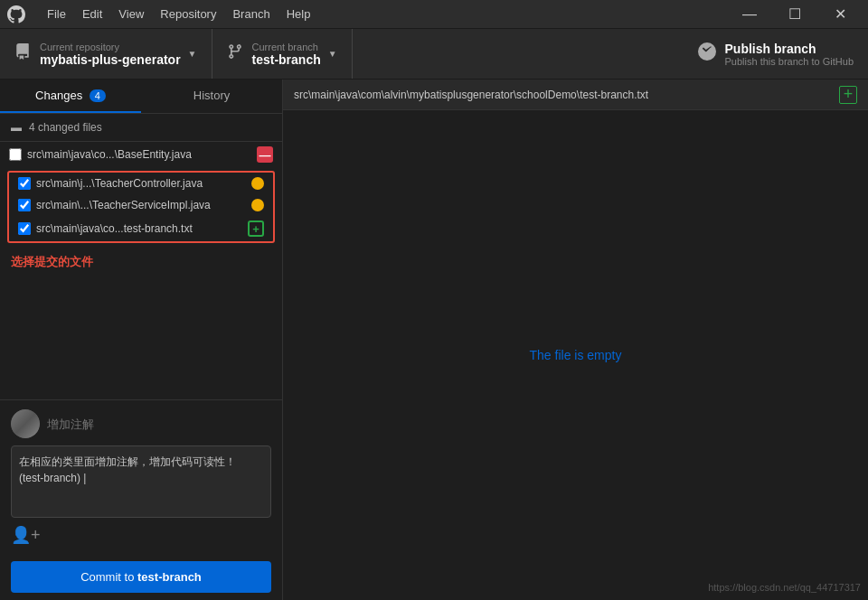 The height and width of the screenshot is (600, 868). I want to click on close-button: ✕, so click(840, 14).